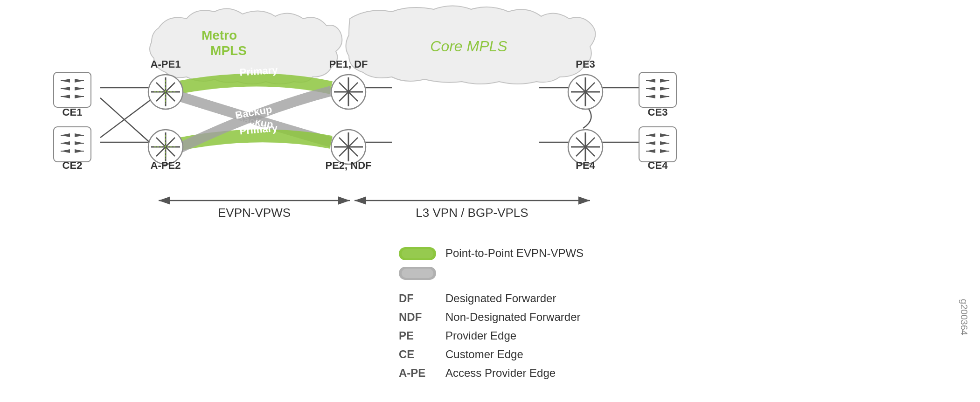 This screenshot has width=980, height=402. I want to click on svg-text: Core MPLS, so click(468, 46).